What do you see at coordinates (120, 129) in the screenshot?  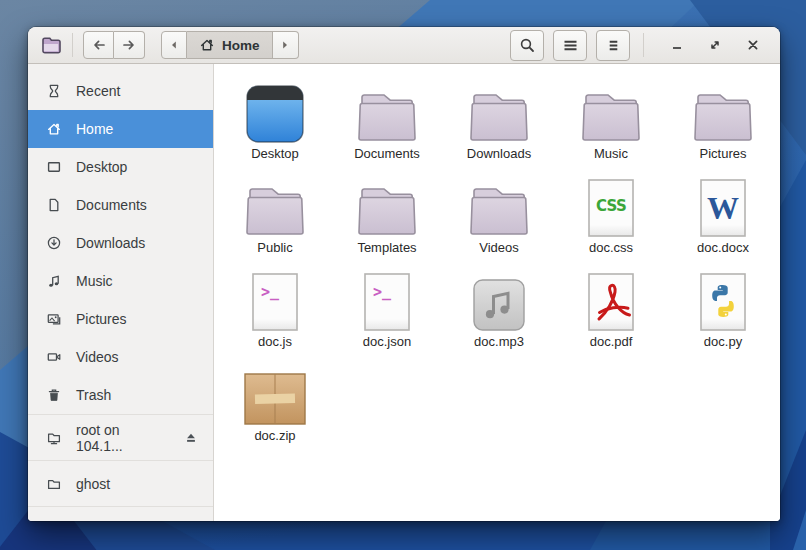 I see `sidebar-item-home: Home` at bounding box center [120, 129].